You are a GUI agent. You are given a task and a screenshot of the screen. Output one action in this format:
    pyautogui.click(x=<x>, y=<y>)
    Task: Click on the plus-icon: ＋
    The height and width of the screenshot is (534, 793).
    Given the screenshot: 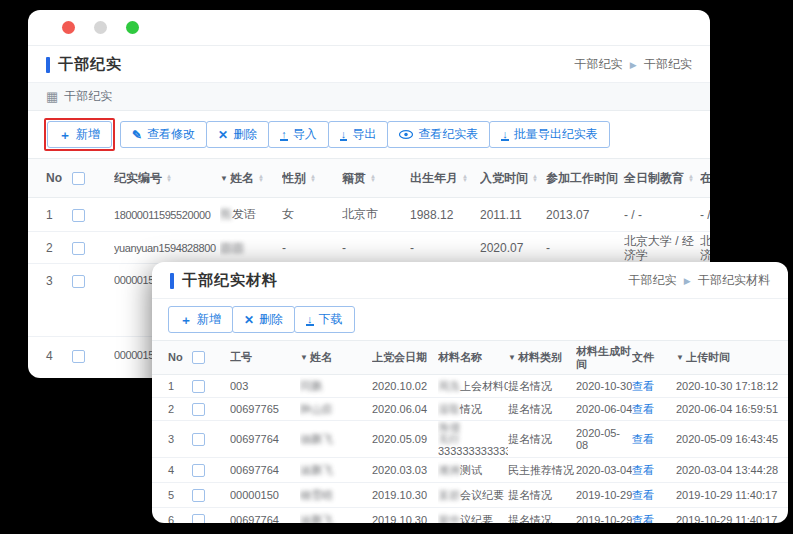 What is the action you would take?
    pyautogui.click(x=65, y=135)
    